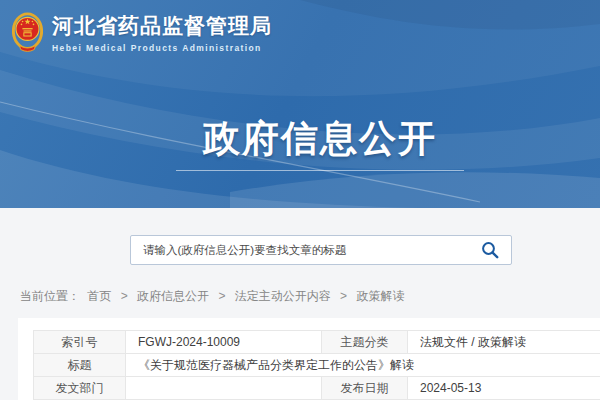 The width and height of the screenshot is (600, 400). Describe the element at coordinates (80, 342) in the screenshot. I see `index-number-label: 索引号` at that location.